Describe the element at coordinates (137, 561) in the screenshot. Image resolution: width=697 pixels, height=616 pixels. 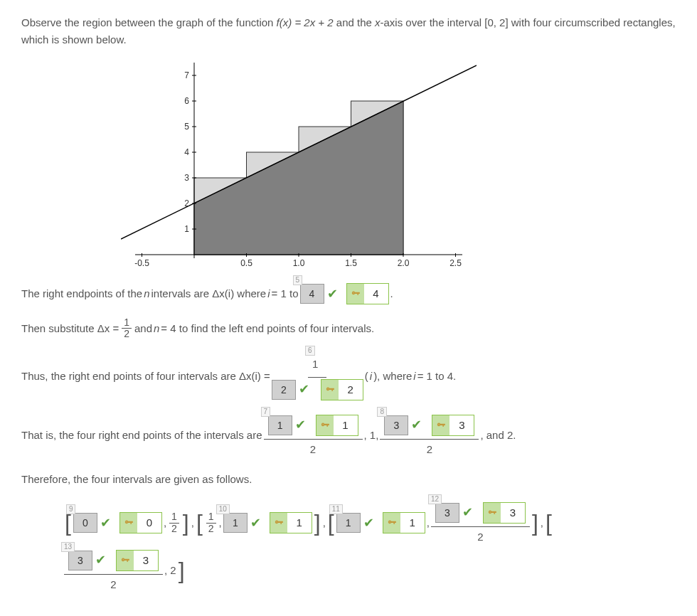
I see `key-13: 3` at that location.